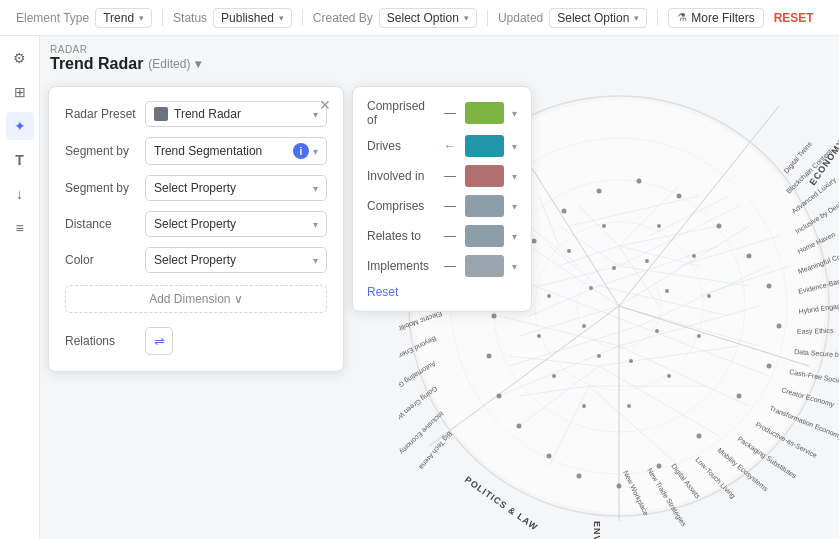 The height and width of the screenshot is (539, 839). Describe the element at coordinates (159, 341) in the screenshot. I see `relations-filter-button: ⇌` at that location.